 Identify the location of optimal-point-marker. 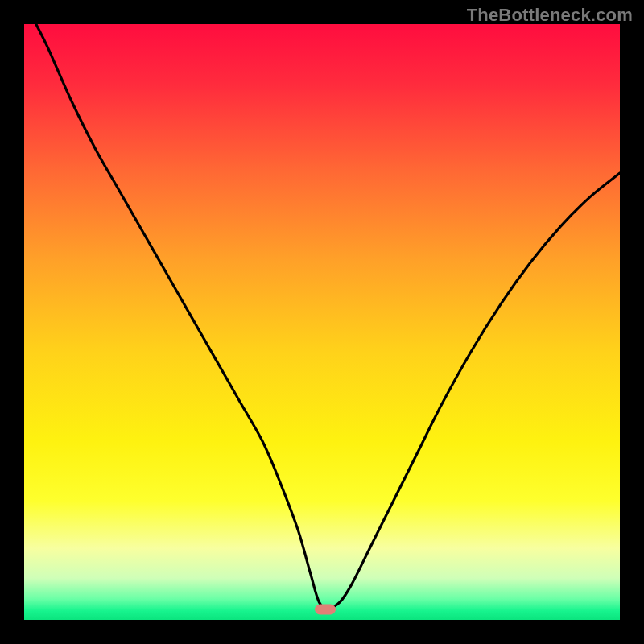
(325, 610).